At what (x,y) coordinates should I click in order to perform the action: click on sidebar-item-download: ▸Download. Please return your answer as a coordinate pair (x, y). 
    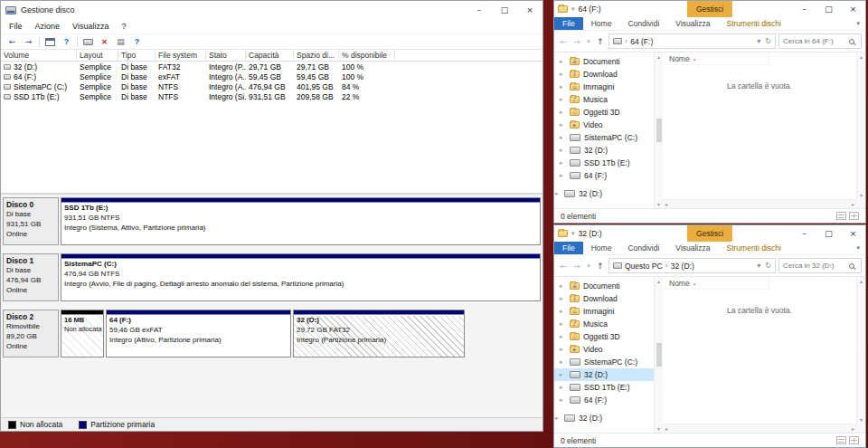
    Looking at the image, I should click on (604, 299).